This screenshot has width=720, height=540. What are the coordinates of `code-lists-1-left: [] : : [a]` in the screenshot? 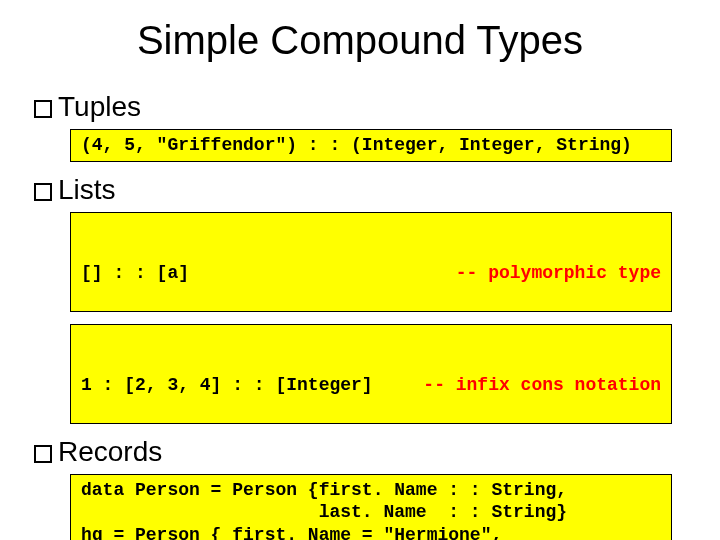 It's located at (135, 274).